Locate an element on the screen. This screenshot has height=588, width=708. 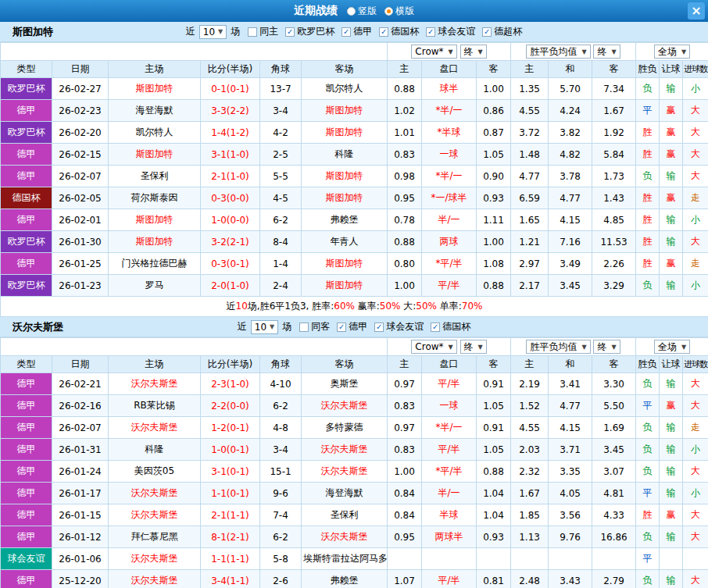
section-header: 斯图加特 近 10 ▼ 场 同主✓欧罗巴杯✓德甲✓德国杯✓球会友谊✓德超杯 is located at coordinates (354, 32).